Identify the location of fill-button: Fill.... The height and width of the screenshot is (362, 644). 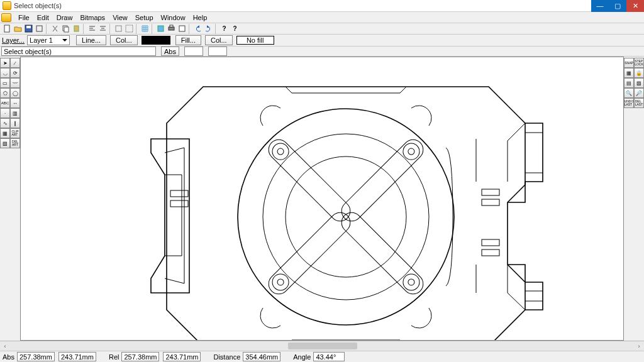
(189, 40).